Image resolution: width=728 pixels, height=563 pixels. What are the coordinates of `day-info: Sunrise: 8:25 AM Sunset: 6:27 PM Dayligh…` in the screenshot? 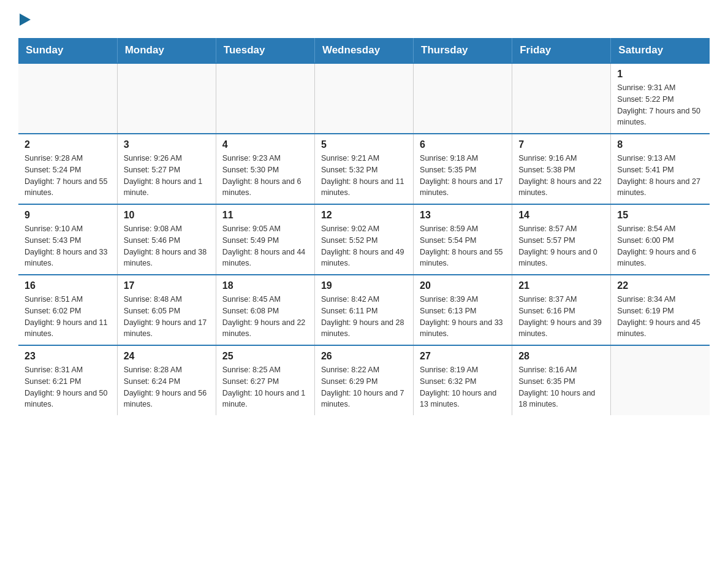 It's located at (265, 388).